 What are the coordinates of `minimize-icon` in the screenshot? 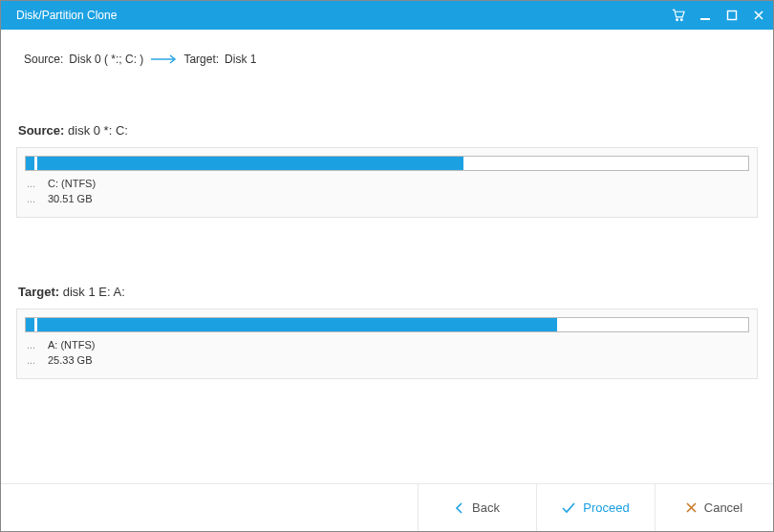 It's located at (705, 15).